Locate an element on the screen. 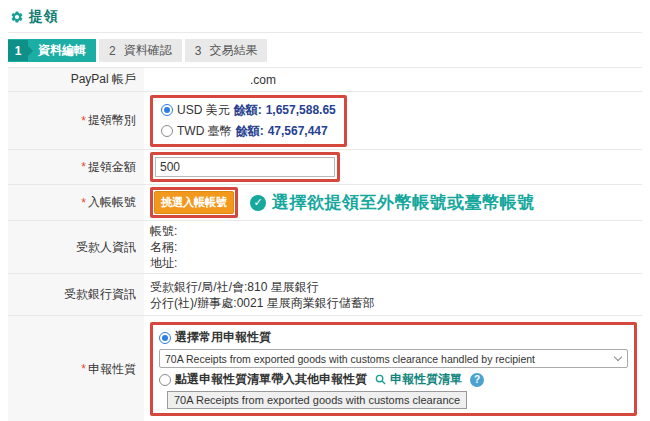 The height and width of the screenshot is (421, 650). account-hint: 選擇欲提領至外幣帳號或臺幣帳號 is located at coordinates (392, 202).